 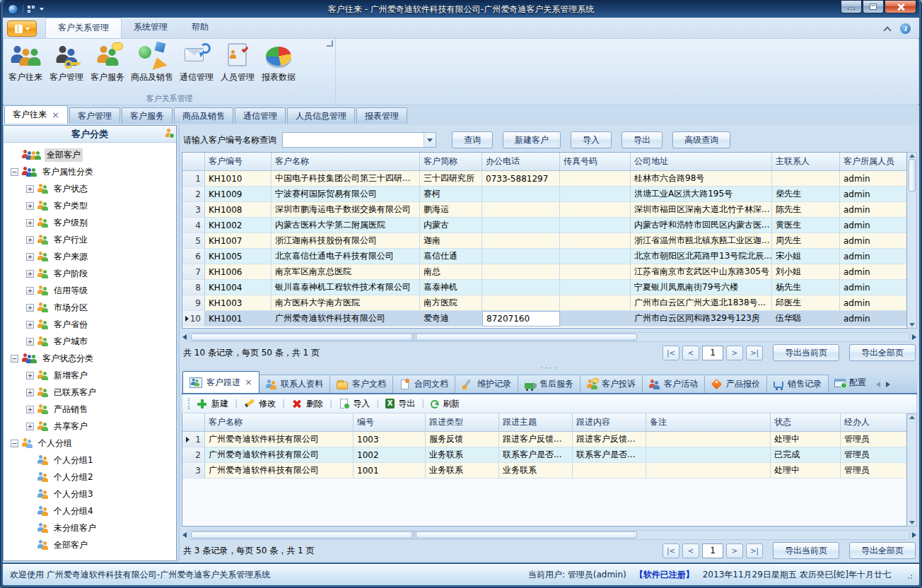 What do you see at coordinates (851, 7) in the screenshot?
I see `minimize-button` at bounding box center [851, 7].